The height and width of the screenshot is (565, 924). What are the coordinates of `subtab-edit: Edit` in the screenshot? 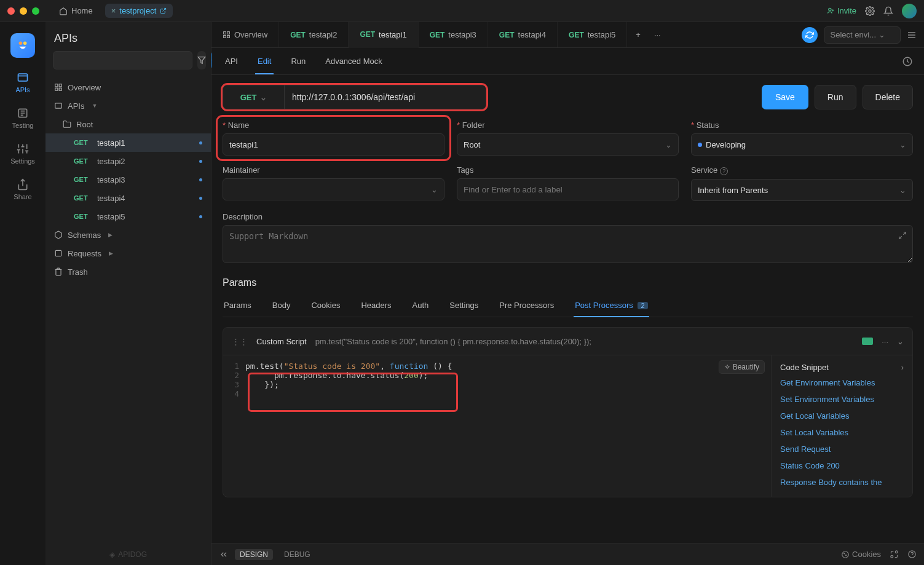 It's located at (264, 61).